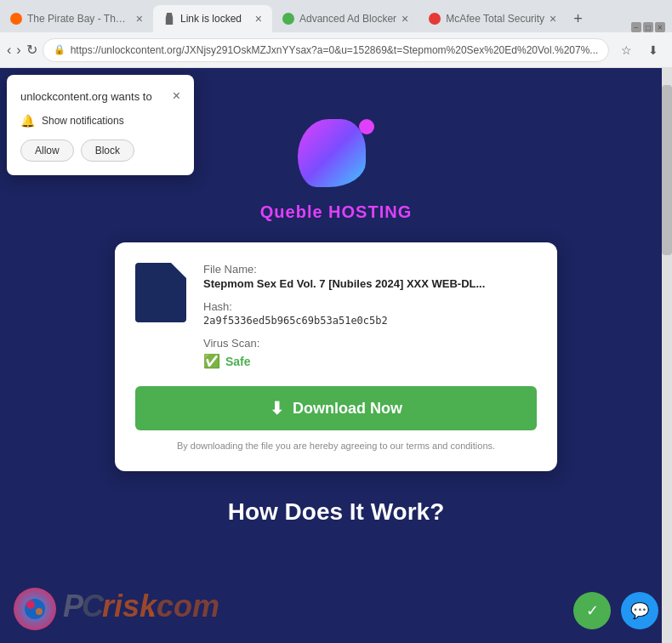 Image resolution: width=672 pixels, height=643 pixels. I want to click on how-title: How Does It Work?, so click(337, 512).